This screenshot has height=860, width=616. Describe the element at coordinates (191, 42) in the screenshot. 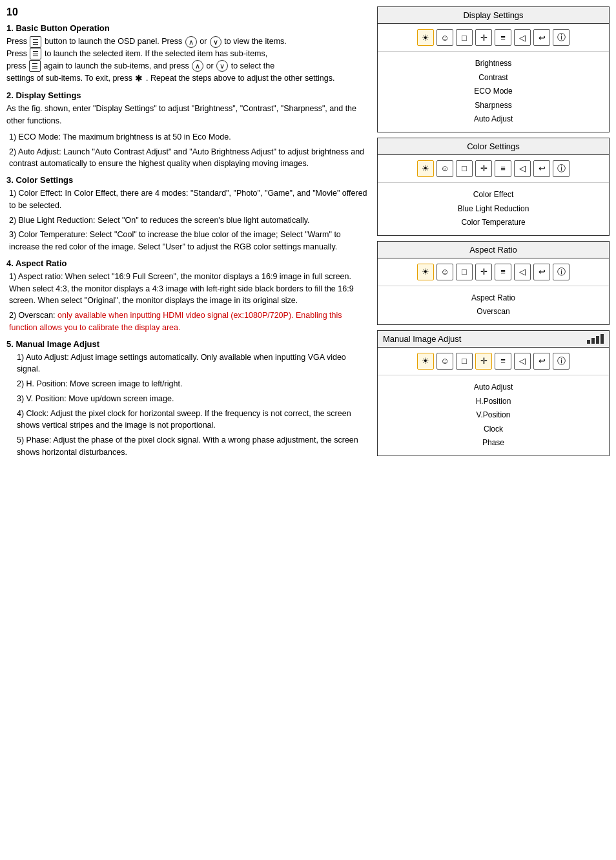

I see `up-icon-1: ∧` at that location.